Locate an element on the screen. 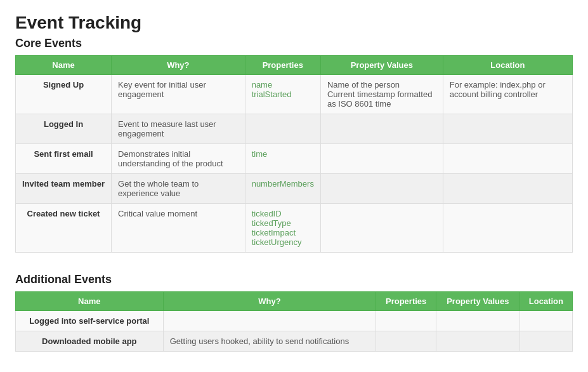 The image size is (588, 372). cell-1-0: Logged In is located at coordinates (63, 130).